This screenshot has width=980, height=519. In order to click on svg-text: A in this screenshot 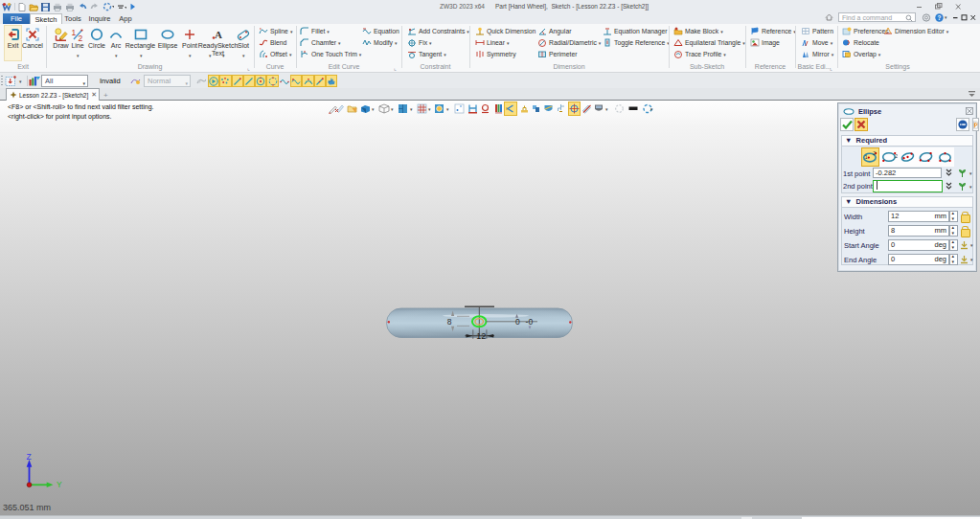, I will do `click(218, 34)`.